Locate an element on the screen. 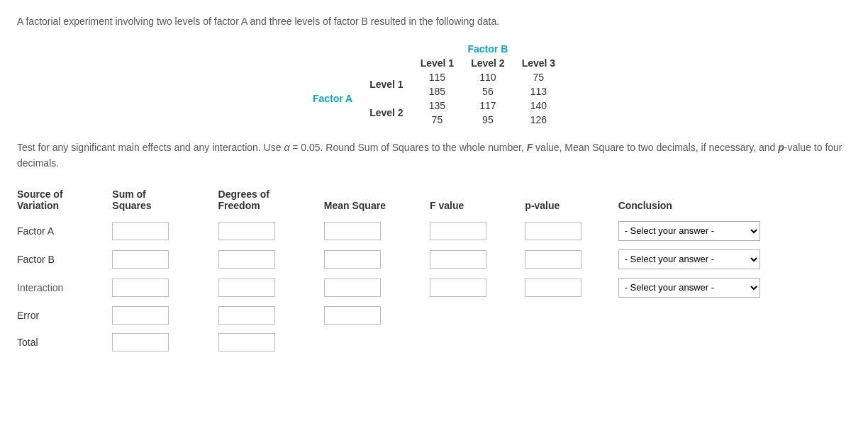 This screenshot has height=433, width=868. row-sum-total is located at coordinates (165, 342).